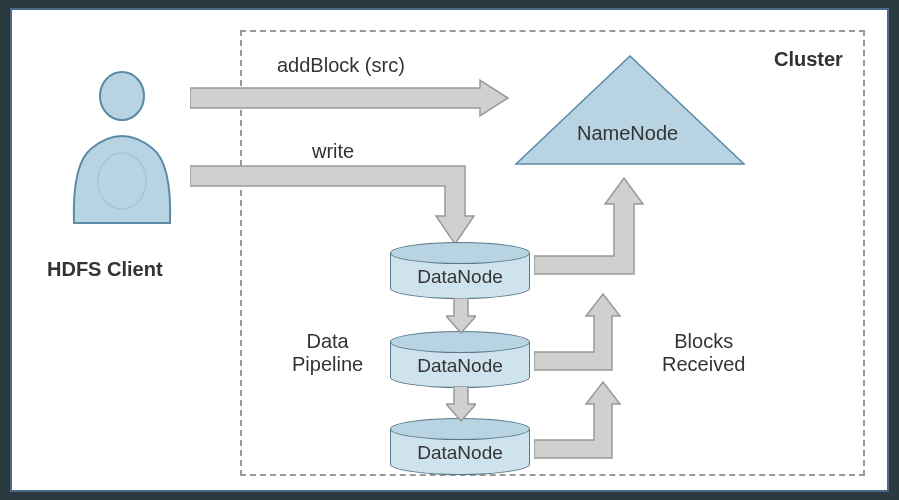 This screenshot has height=500, width=899. What do you see at coordinates (460, 446) in the screenshot?
I see `datanode-3: DataNode` at bounding box center [460, 446].